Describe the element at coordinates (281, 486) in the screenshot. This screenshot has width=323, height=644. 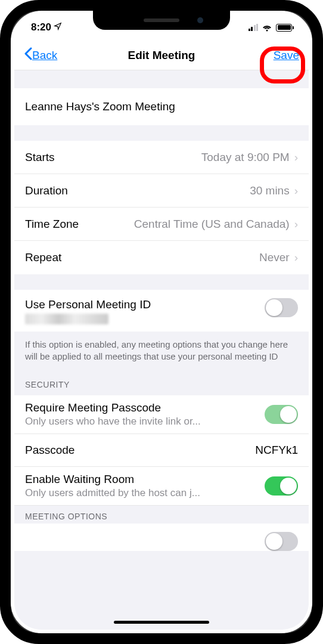
I see `waiting-room-toggle` at that location.